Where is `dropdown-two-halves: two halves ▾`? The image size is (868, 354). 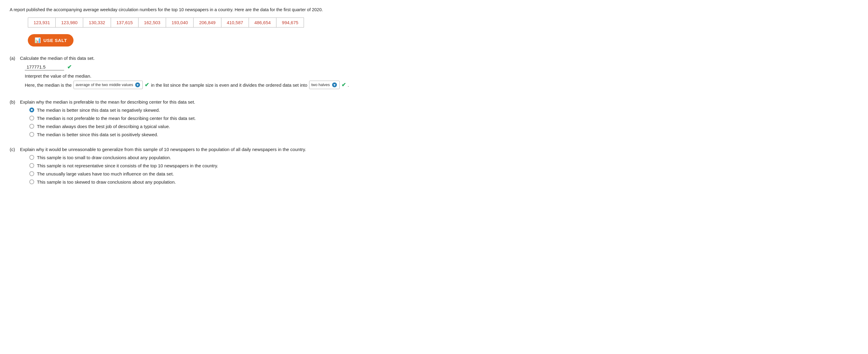
dropdown-two-halves: two halves ▾ is located at coordinates (324, 85).